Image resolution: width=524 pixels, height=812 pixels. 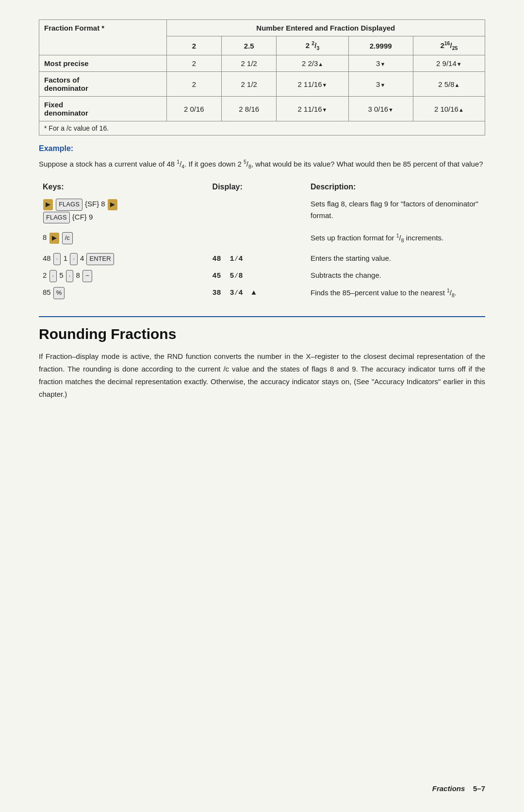 What do you see at coordinates (262, 317) in the screenshot?
I see `section-divider` at bounding box center [262, 317].